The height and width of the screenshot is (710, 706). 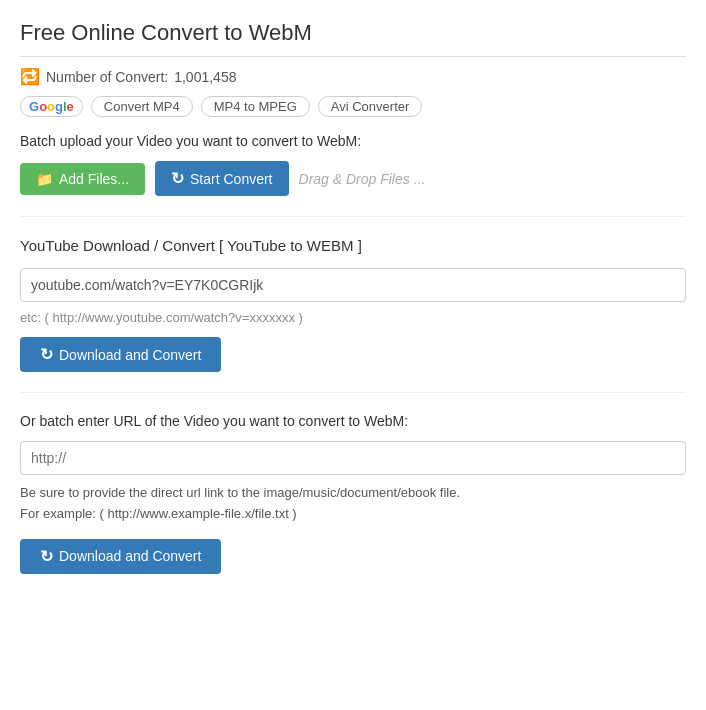 I want to click on nav-link-convert-mp4: Convert MP4, so click(x=142, y=106).